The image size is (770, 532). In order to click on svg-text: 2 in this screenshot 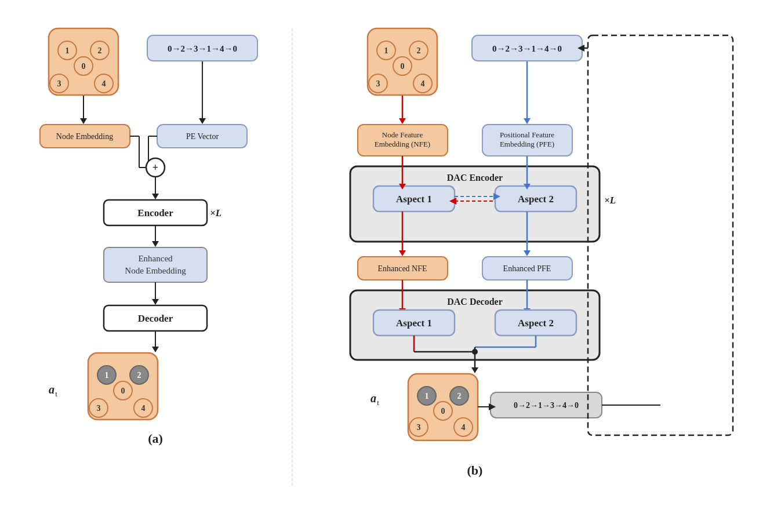, I will do `click(419, 51)`.